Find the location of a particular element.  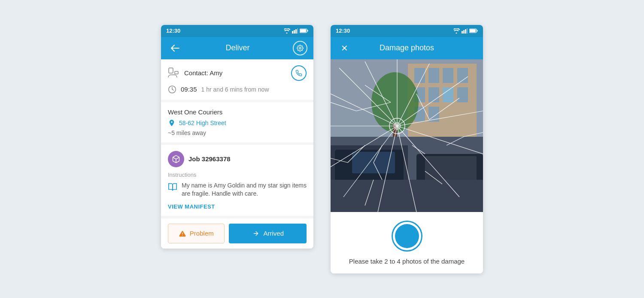

deliver-title: Deliver is located at coordinates (238, 48).